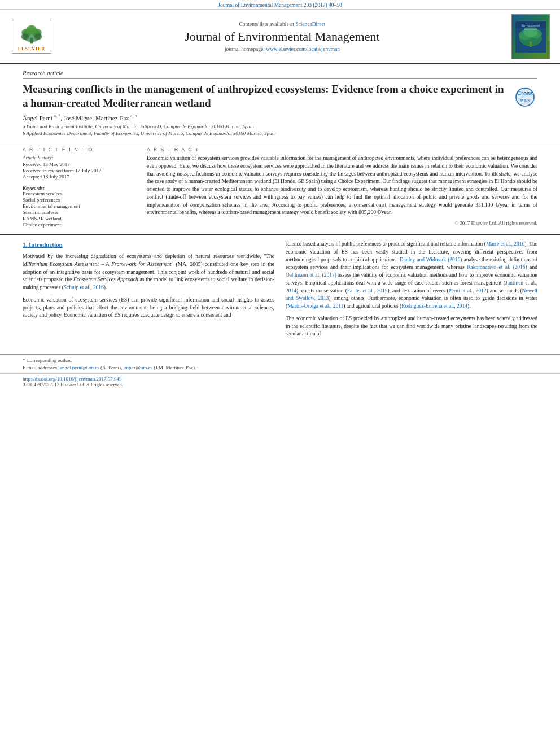 This screenshot has height=747, width=560. Describe the element at coordinates (412, 287) in the screenshot. I see `ref-juutinen: Juutinen et al., 2014` at that location.